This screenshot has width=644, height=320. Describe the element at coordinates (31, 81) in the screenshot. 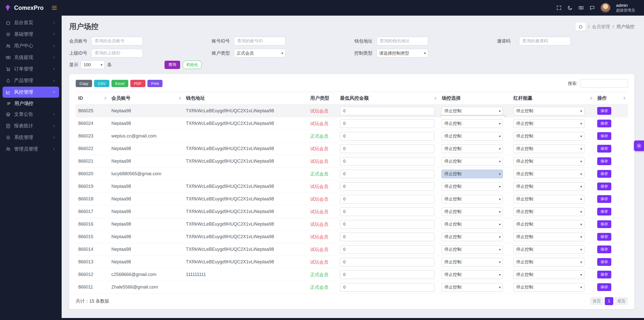

I see `sidebar-item-5: 产品管理` at that location.